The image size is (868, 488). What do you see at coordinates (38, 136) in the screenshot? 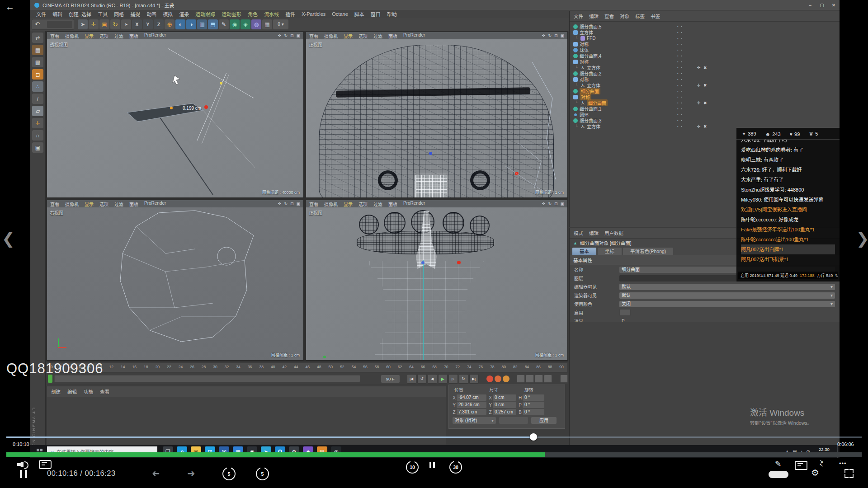
I see `snap-icon: ∩` at bounding box center [38, 136].